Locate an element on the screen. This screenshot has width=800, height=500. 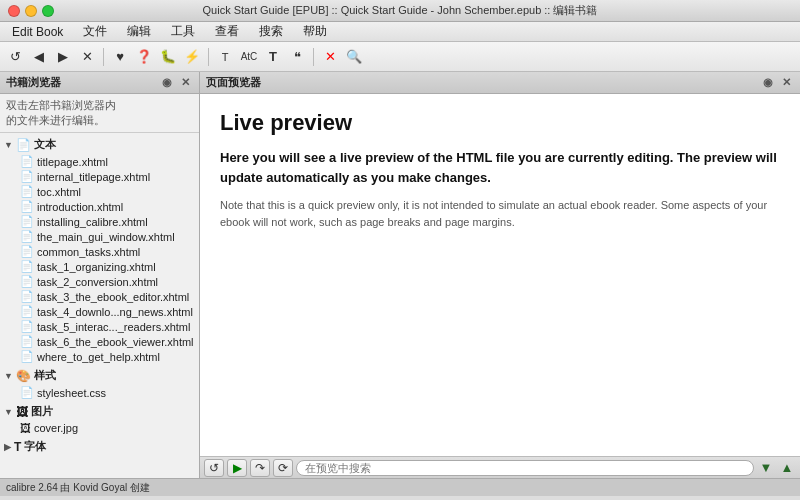
menu-tools: 工具 is located at coordinates (183, 32).